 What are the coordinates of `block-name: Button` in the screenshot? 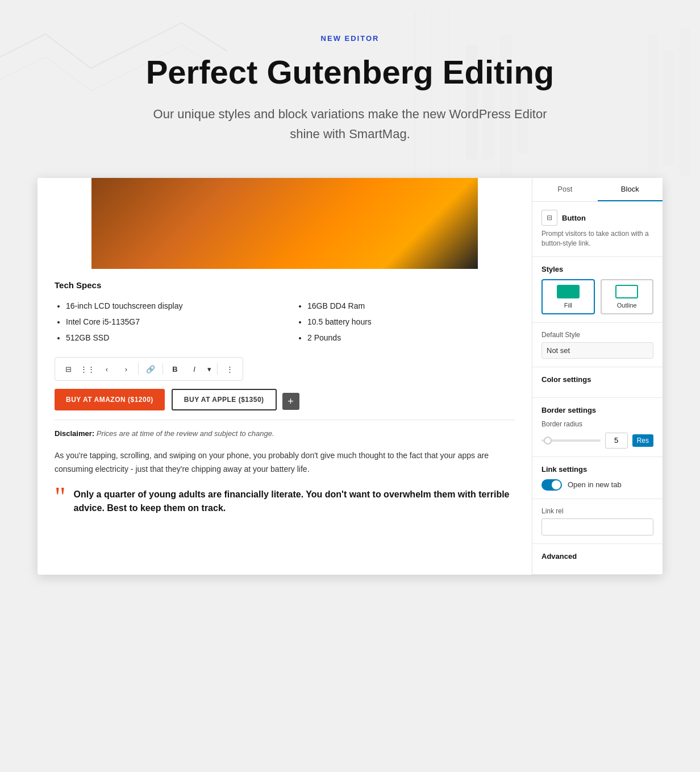 It's located at (574, 218).